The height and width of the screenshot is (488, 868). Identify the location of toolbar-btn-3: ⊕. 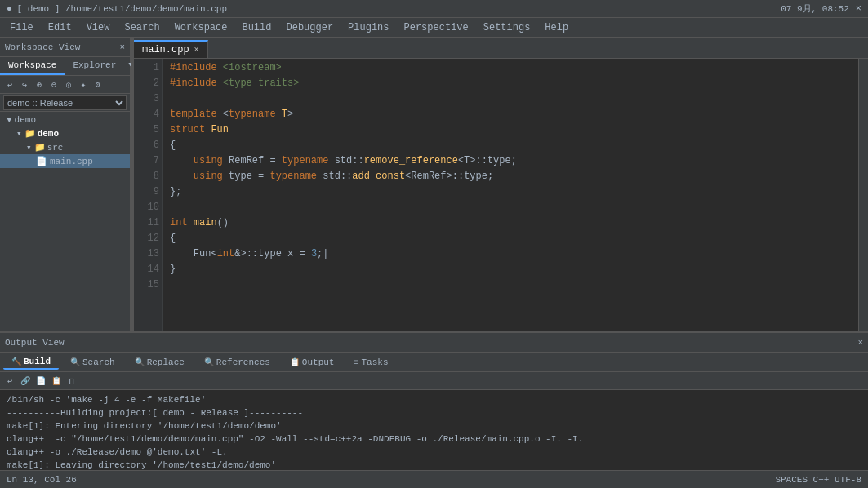
(39, 85).